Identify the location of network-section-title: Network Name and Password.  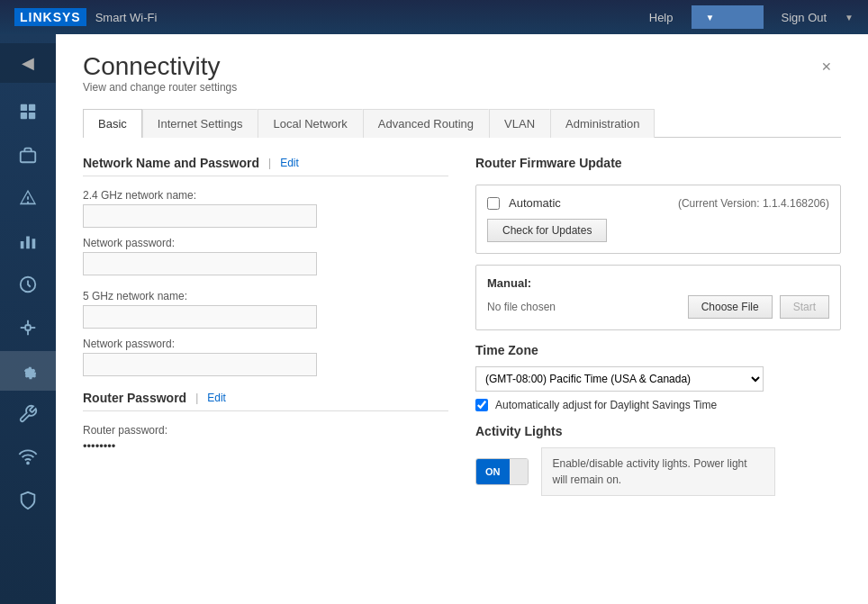
(171, 163).